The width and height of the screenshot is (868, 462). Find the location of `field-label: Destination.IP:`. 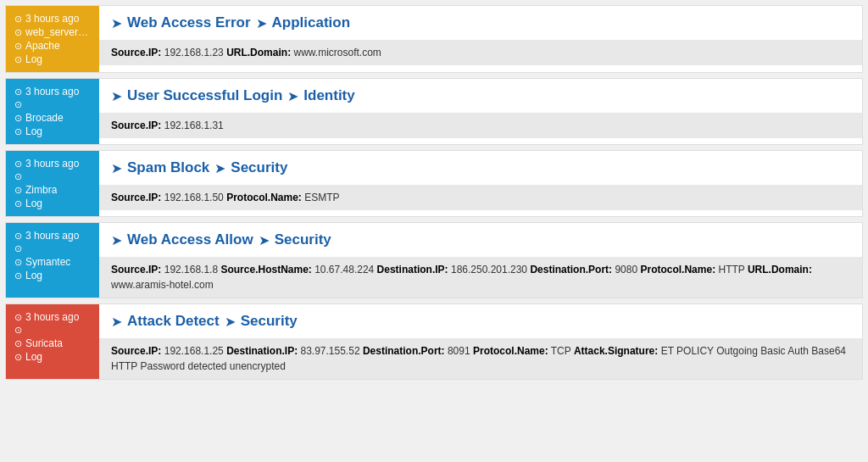

field-label: Destination.IP: is located at coordinates (262, 351).